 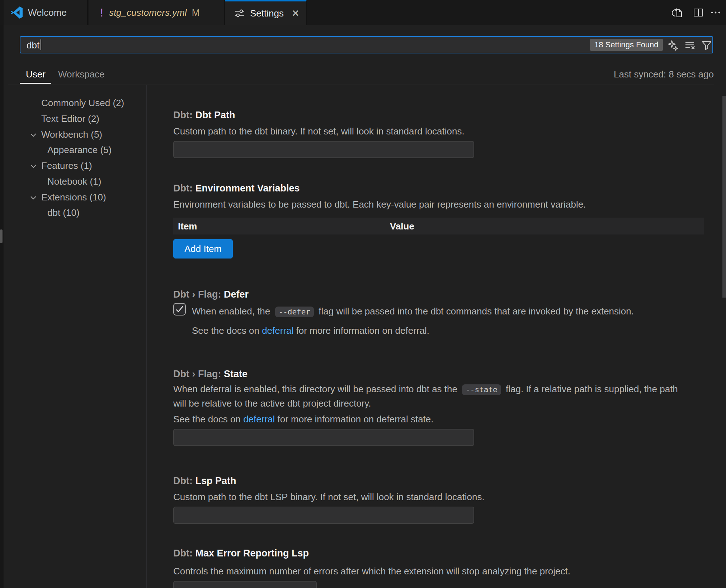 I want to click on max-error-input, so click(x=245, y=584).